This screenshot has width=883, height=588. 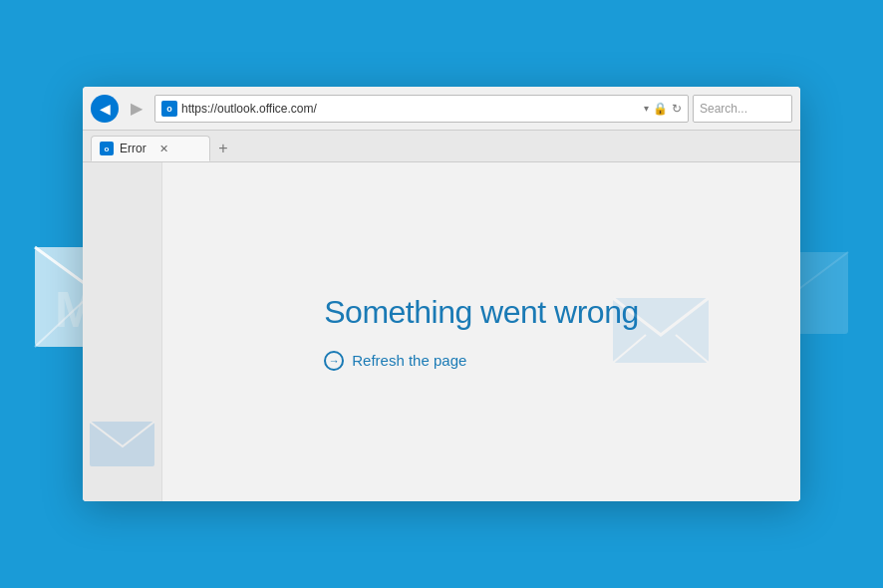 I want to click on tab-favicon: o, so click(x=107, y=148).